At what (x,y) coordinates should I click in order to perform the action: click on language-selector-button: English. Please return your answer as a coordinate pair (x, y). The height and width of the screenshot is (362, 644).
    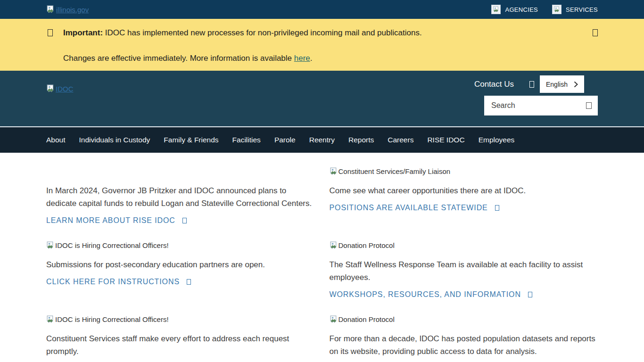
    Looking at the image, I should click on (562, 84).